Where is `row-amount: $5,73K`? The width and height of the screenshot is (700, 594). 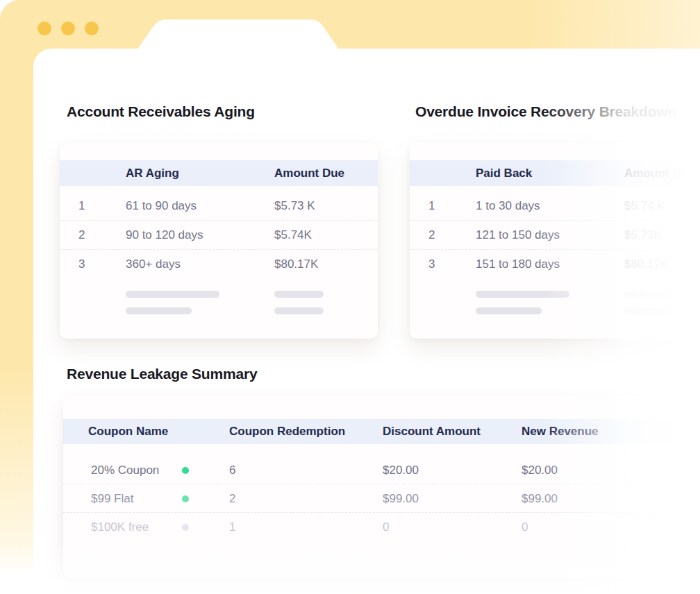 row-amount: $5,73K is located at coordinates (643, 235).